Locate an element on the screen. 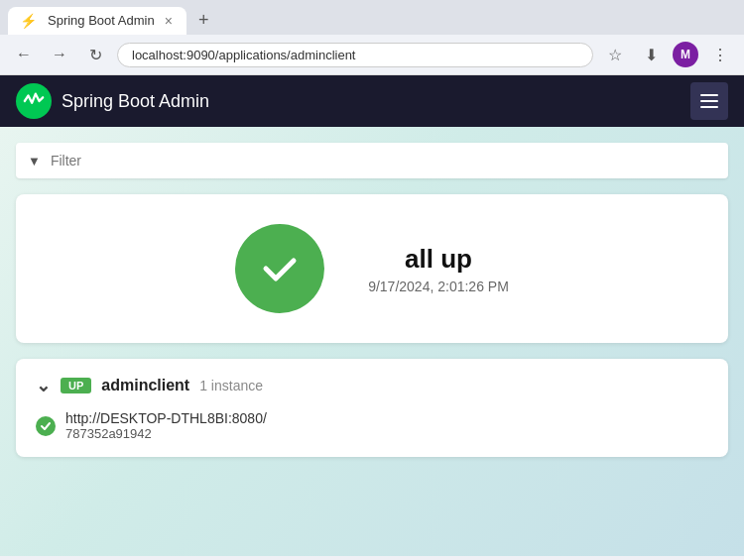 The width and height of the screenshot is (744, 560). active-tab: ⚡ Spring Boot Admin × is located at coordinates (97, 21).